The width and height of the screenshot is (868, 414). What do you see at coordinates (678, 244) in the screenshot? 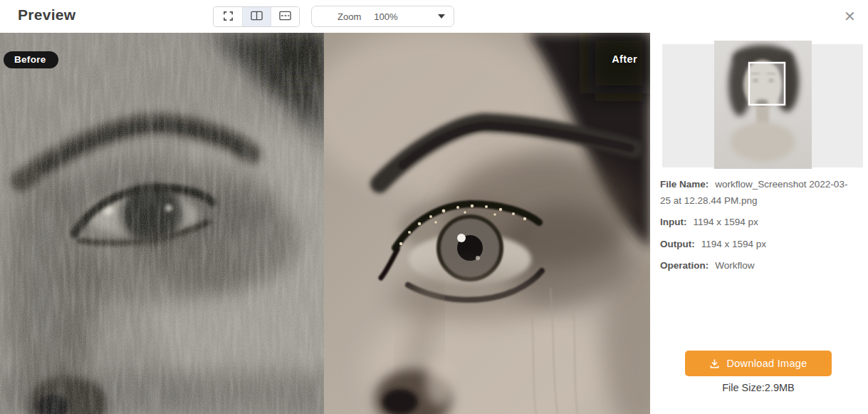
I see `output-label: Output:` at bounding box center [678, 244].